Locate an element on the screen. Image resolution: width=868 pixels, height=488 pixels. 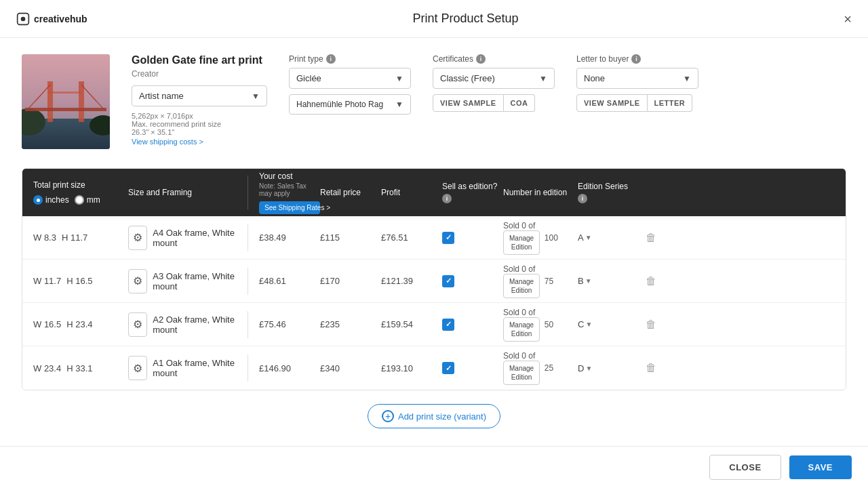
row-width-2: W 16.5 is located at coordinates (47, 324).